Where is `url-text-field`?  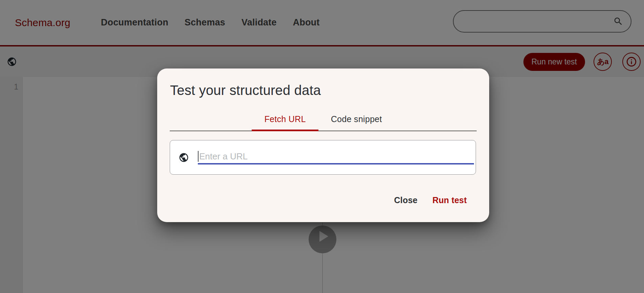 url-text-field is located at coordinates (336, 155).